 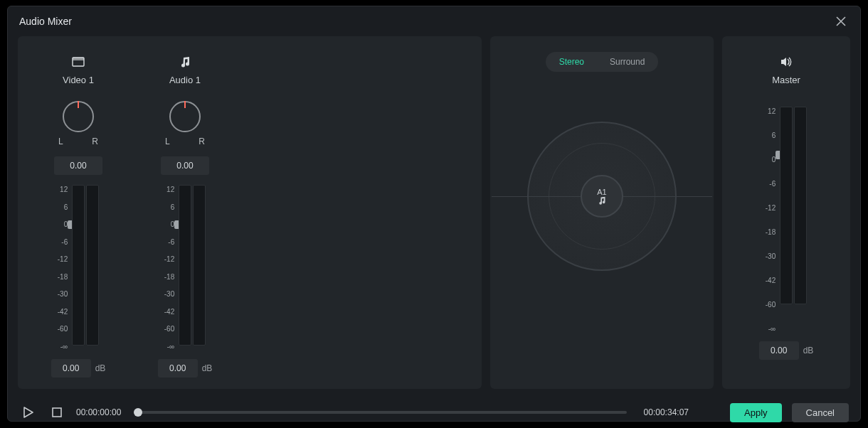 What do you see at coordinates (28, 412) in the screenshot?
I see `play-icon` at bounding box center [28, 412].